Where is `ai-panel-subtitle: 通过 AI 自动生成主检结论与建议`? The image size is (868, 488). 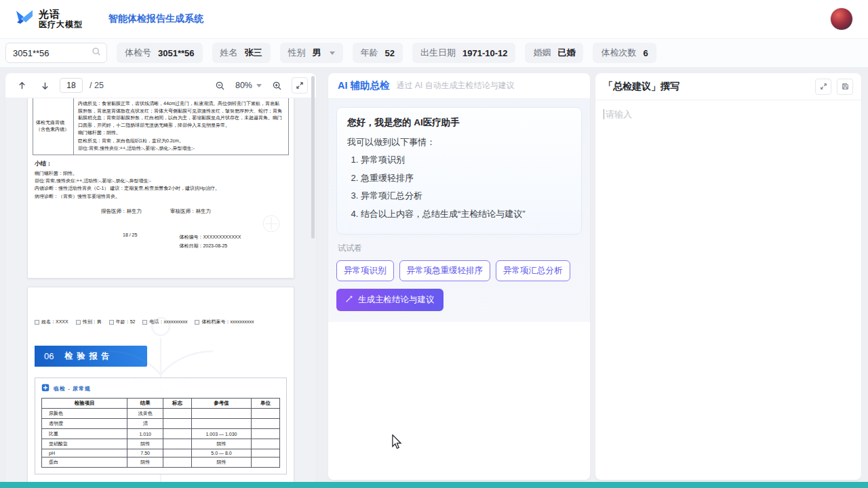
ai-panel-subtitle: 通过 AI 自动生成主检结论与建议 is located at coordinates (456, 85).